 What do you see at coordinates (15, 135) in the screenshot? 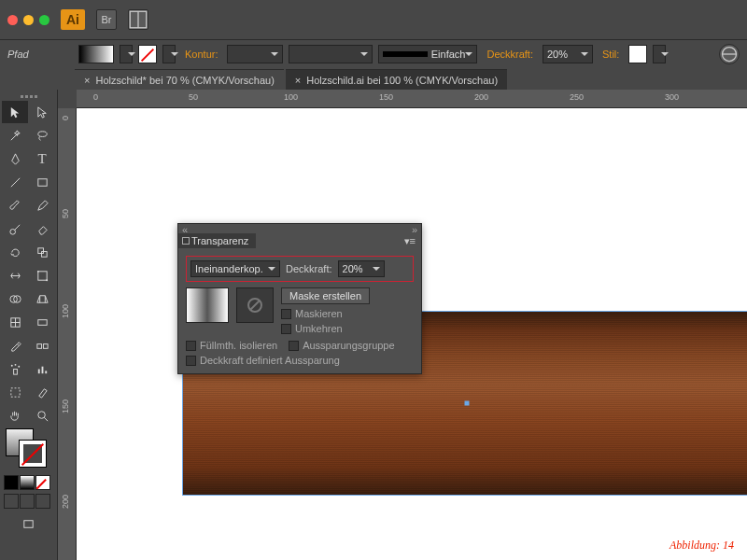
I see `magic-wand-tool` at bounding box center [15, 135].